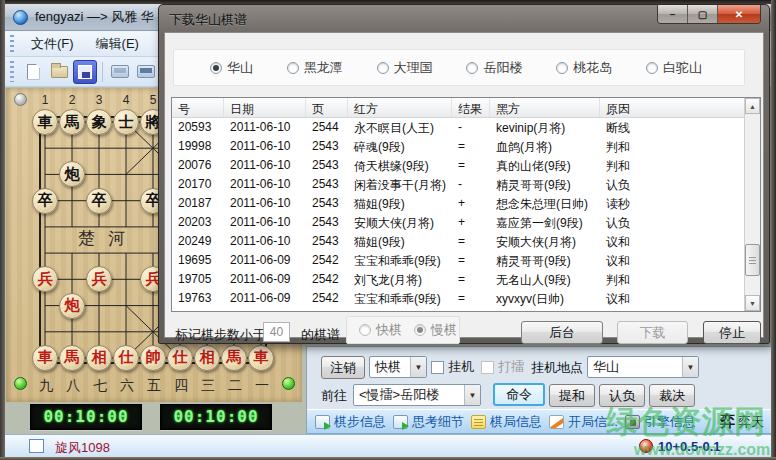 This screenshot has width=776, height=460. I want to click on server-radio-大理国: 大理国, so click(405, 68).